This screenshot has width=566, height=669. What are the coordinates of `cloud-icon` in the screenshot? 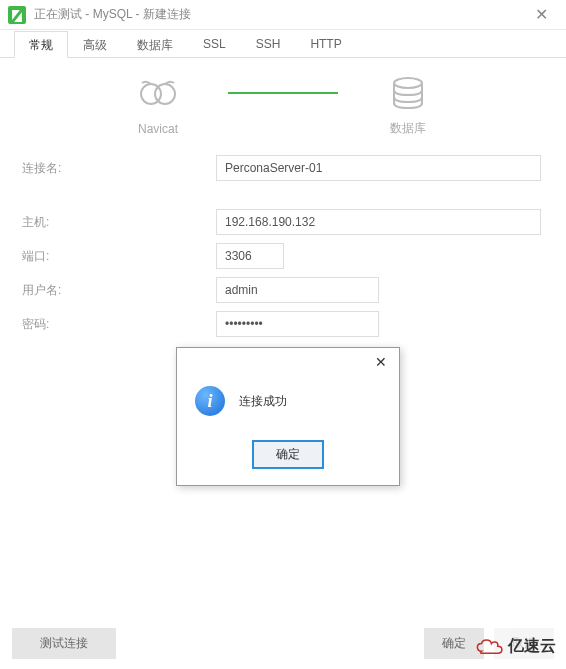 It's located at (490, 647).